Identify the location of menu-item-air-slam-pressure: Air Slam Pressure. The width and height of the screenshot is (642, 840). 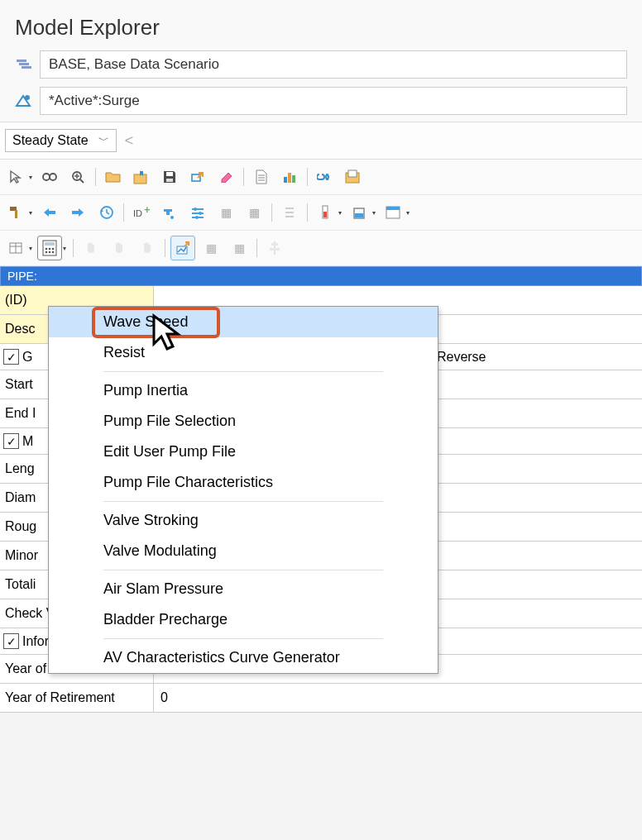
(243, 589).